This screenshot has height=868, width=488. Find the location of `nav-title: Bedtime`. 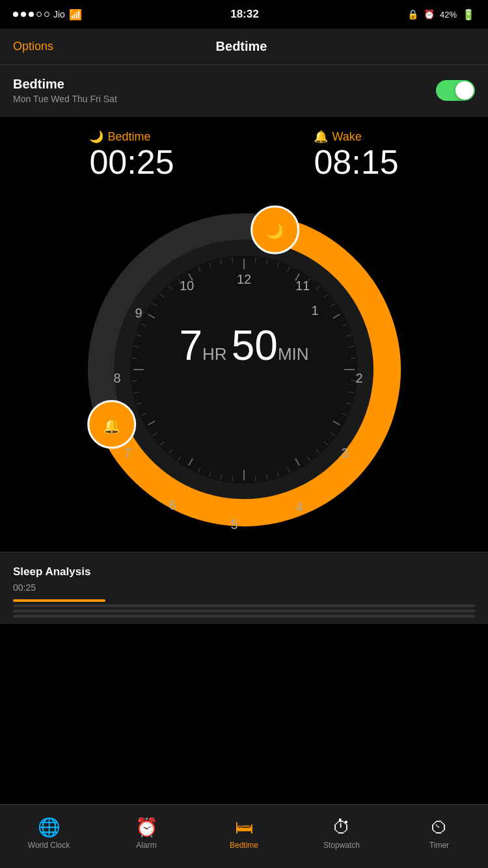

nav-title: Bedtime is located at coordinates (242, 47).